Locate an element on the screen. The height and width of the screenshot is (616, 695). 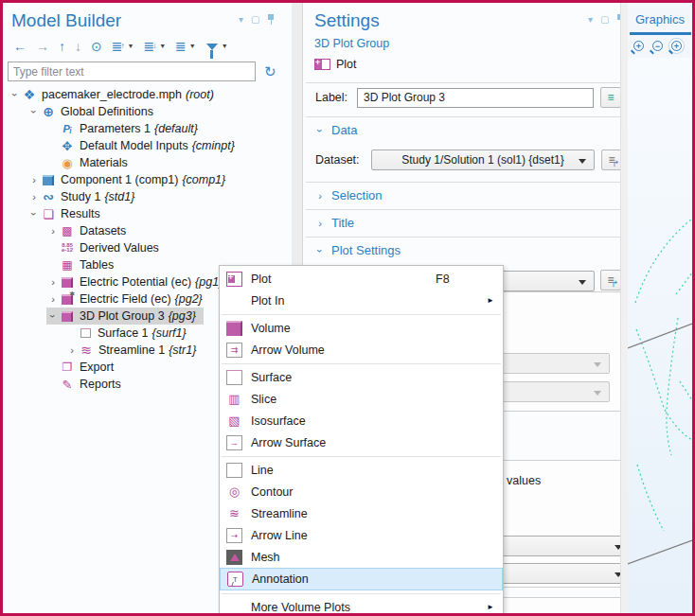
graphics-panel: Graphics + − + is located at coordinates (660, 308).